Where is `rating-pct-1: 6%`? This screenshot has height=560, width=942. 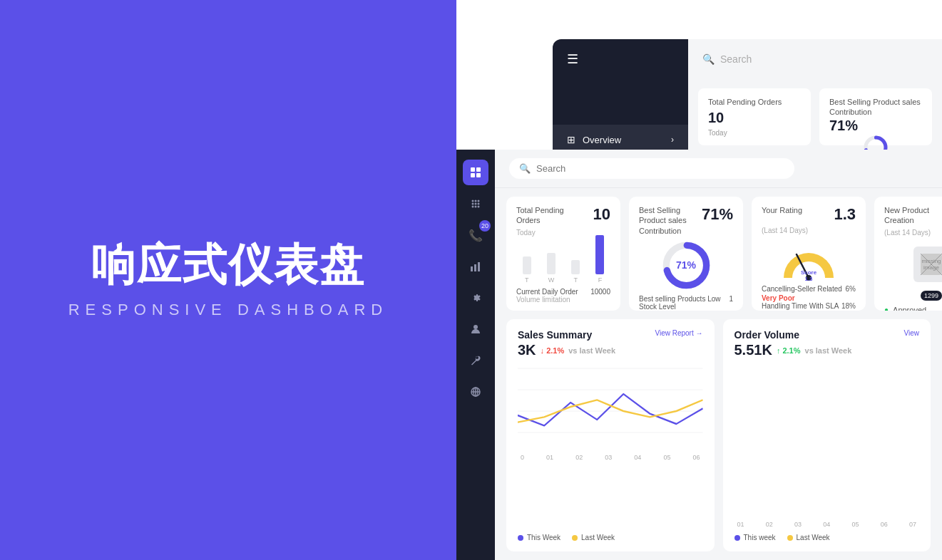 rating-pct-1: 6% is located at coordinates (851, 289).